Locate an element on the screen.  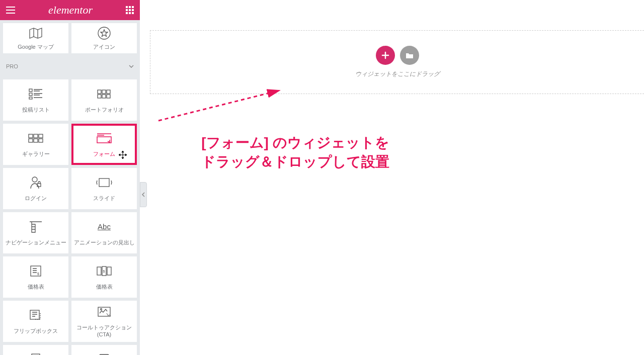
editor-canvas: ウィジェットをここにドラッグ is located at coordinates (397, 62).